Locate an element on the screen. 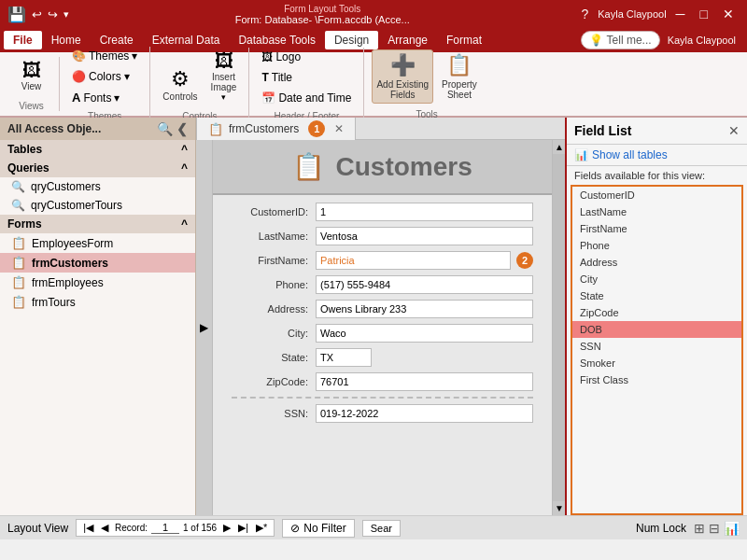 Image resolution: width=747 pixels, height=560 pixels. frm-employees-icon: 📋 is located at coordinates (19, 282).